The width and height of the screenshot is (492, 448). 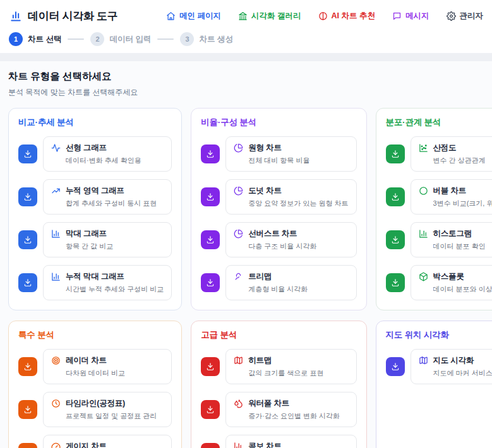 What do you see at coordinates (291, 410) in the screenshot?
I see `chart-type-card: 워터폴 차트증가·감소 요인별 변화 시각화` at bounding box center [291, 410].